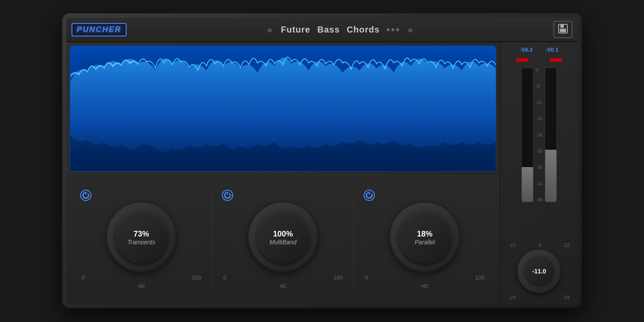  Describe the element at coordinates (196, 278) in the screenshot. I see `transients-max: 100` at that location.